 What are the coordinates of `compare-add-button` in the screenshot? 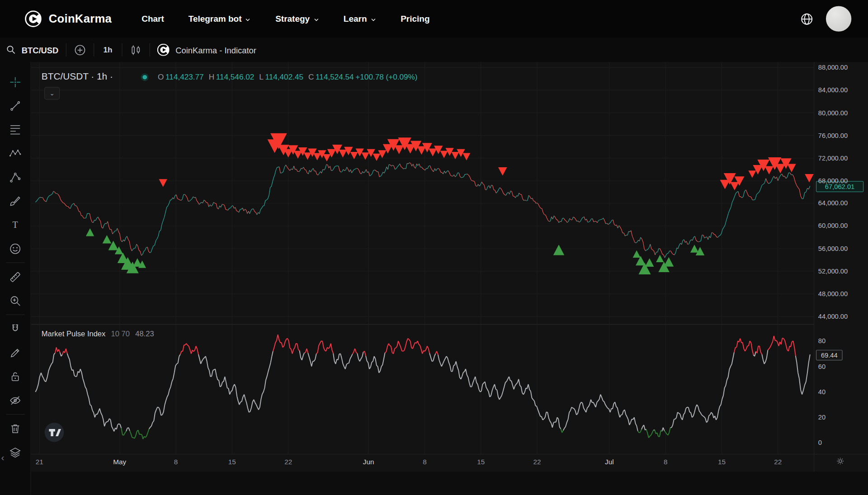 It's located at (80, 50).